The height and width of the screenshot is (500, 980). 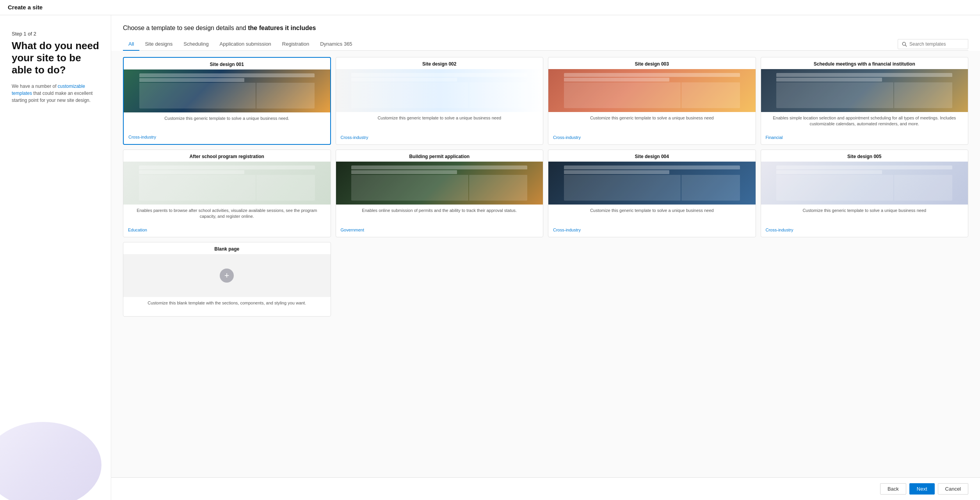 What do you see at coordinates (55, 34) in the screenshot?
I see `step-label: Step 1 of 2` at bounding box center [55, 34].